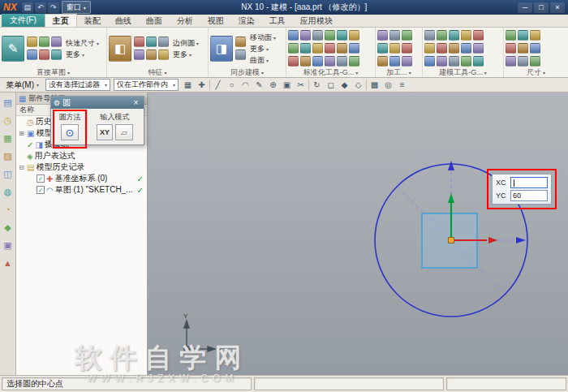  Describe the element at coordinates (300, 84) in the screenshot. I see `trim-icon: ✂` at that location.